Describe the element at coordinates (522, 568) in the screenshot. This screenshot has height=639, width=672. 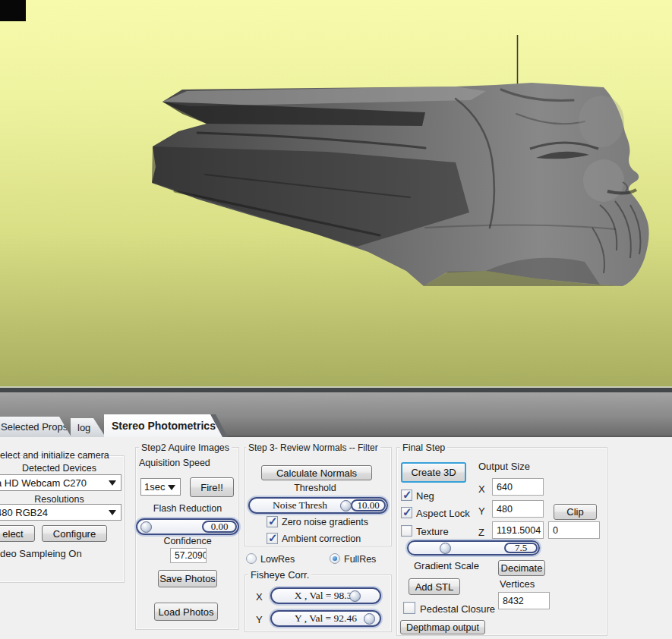
I see `decimate-button: Decimate` at that location.